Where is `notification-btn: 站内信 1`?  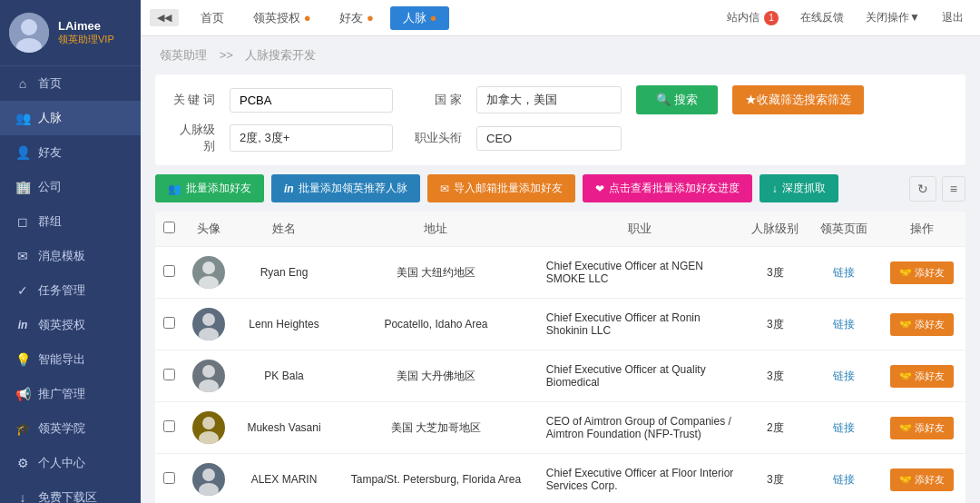
notification-btn: 站内信 1 is located at coordinates (753, 18).